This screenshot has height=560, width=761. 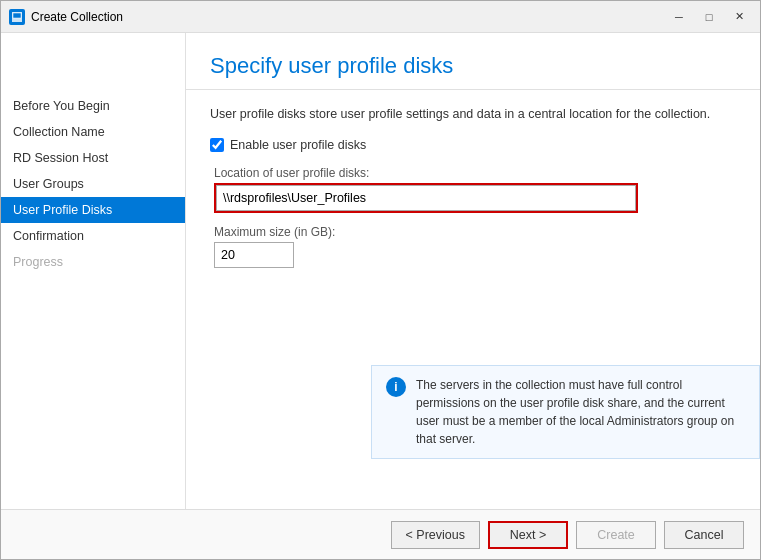 What do you see at coordinates (473, 115) in the screenshot?
I see `description-text: User profile disks store user profile se…` at bounding box center [473, 115].